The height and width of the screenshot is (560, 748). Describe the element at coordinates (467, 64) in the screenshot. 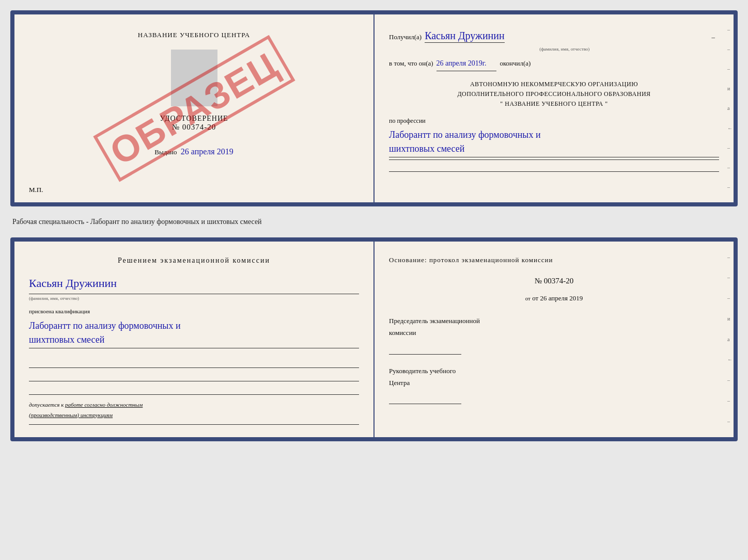

I see `completion-date: 26 апреля 2019г.` at that location.